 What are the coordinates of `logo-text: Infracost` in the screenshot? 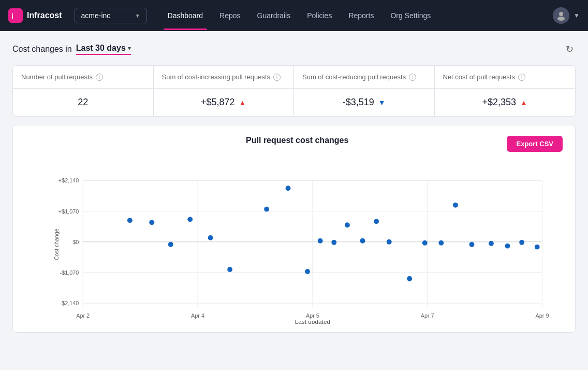 It's located at (45, 16).